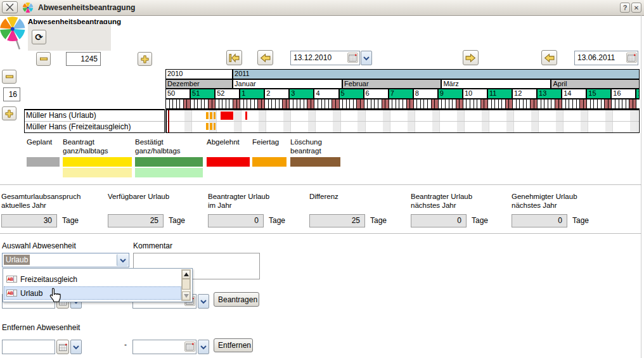  I want to click on gantt-week-segment: 17, so click(638, 94).